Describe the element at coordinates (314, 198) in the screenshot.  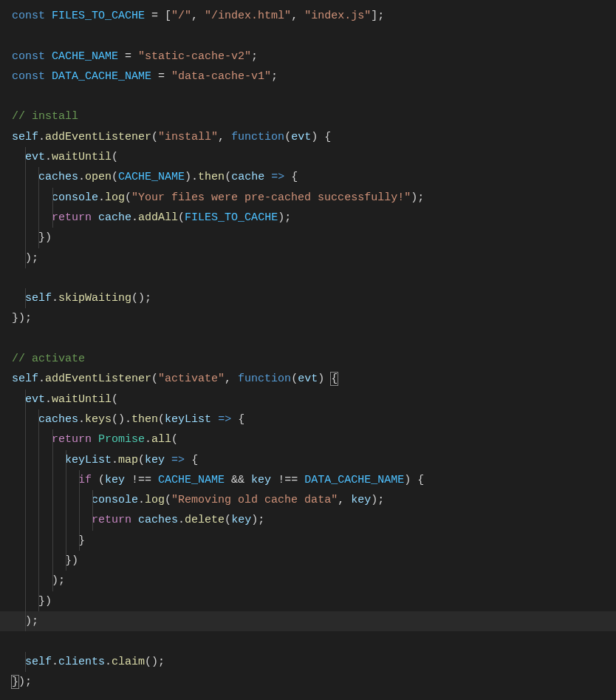
I see `code-line: console.log("Your files were pre-cached …` at that location.